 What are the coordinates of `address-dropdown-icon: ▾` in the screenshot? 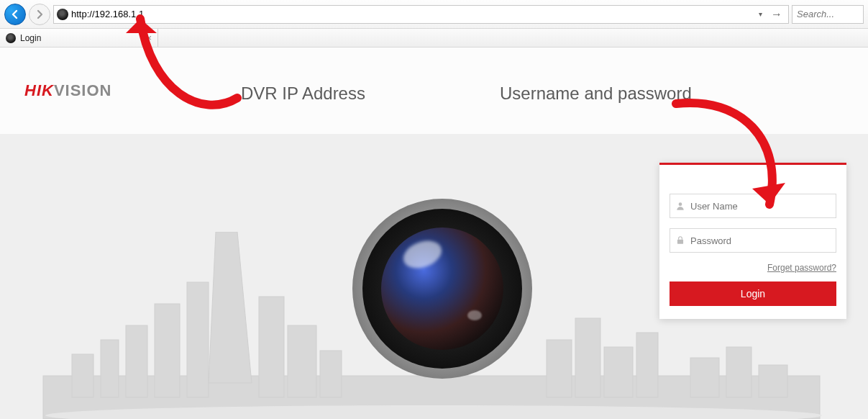 It's located at (761, 14).